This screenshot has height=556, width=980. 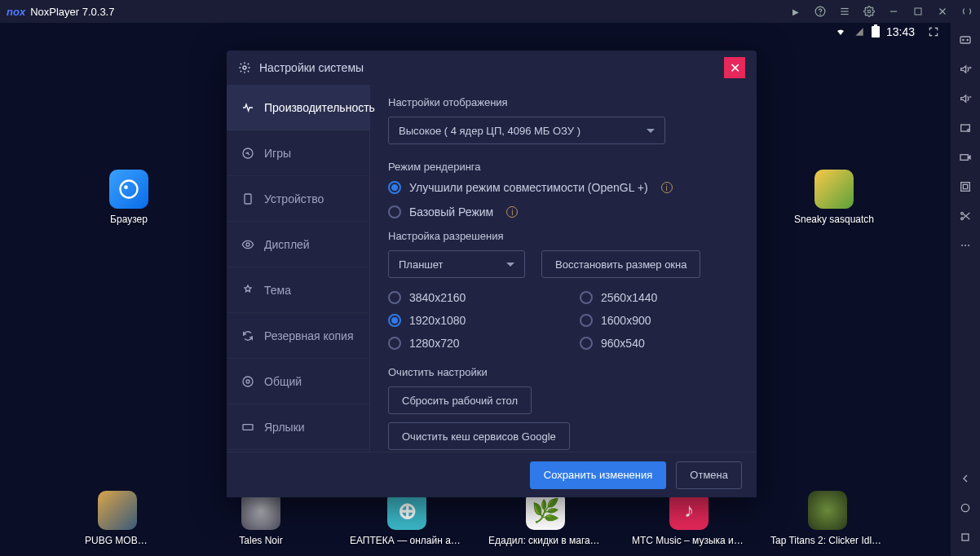 I want to click on app-mts-music: ♪ МТС Music – музыка и подкас..., so click(x=689, y=518).